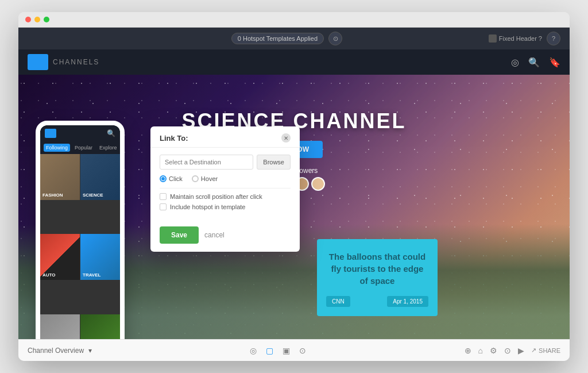 The height and width of the screenshot is (373, 588). Describe the element at coordinates (225, 162) in the screenshot. I see `modal-input-row: Browse` at that location.